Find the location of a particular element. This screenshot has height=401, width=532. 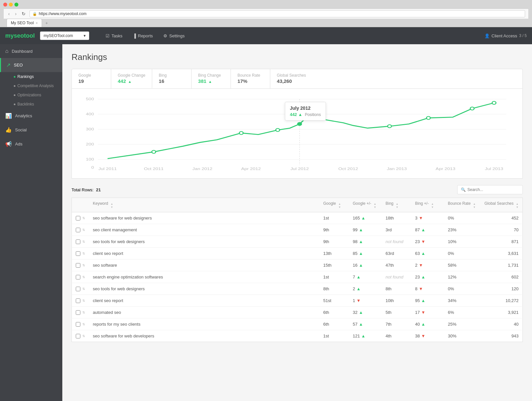

close-button is located at coordinates (5, 5).